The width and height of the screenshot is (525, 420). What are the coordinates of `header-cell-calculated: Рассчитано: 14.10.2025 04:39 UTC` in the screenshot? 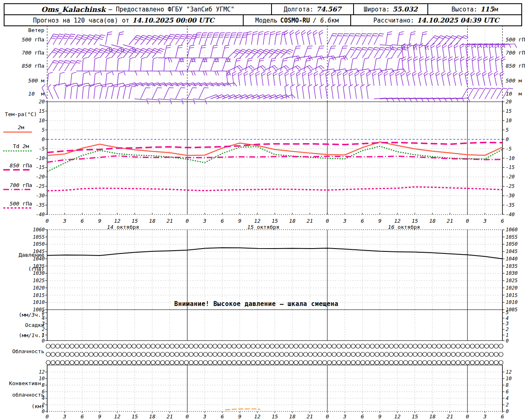 It's located at (436, 21).